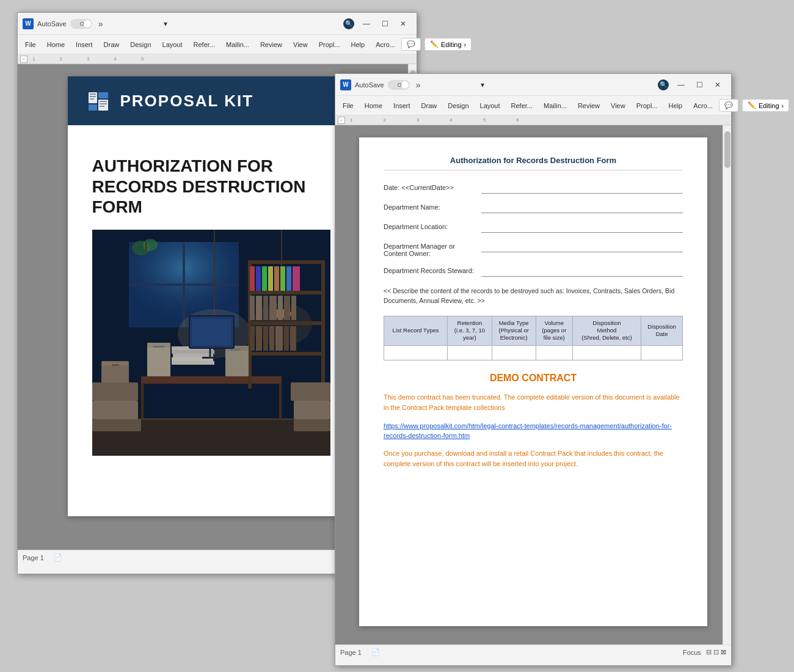 This screenshot has height=672, width=794. Describe the element at coordinates (533, 296) in the screenshot. I see `form-description: << Describe the content of the records t…` at that location.